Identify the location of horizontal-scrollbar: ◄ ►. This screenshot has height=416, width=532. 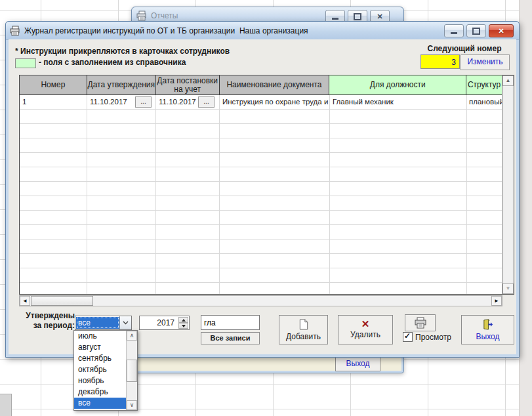
(261, 301).